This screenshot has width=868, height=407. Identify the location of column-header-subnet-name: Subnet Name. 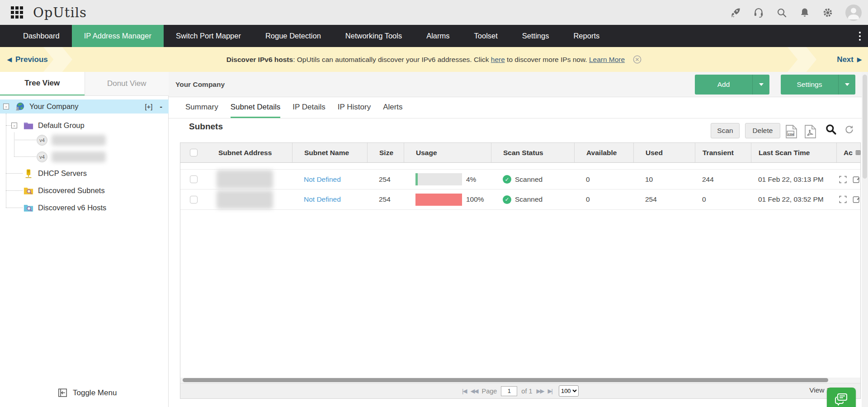
(330, 153).